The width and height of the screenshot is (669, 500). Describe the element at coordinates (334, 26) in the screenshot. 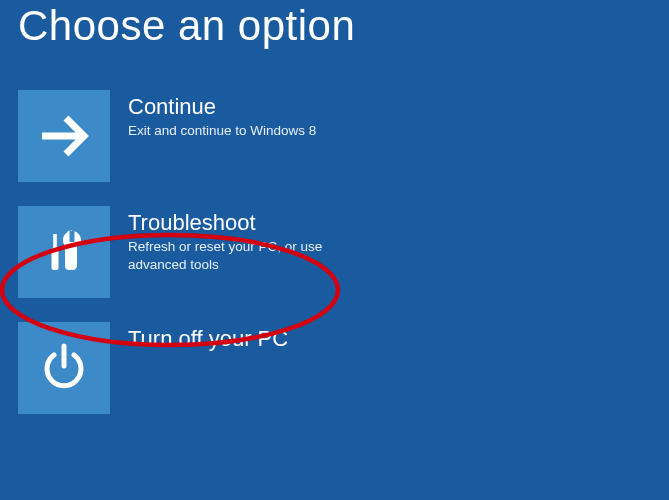

I see `page-title: Choose an option` at that location.